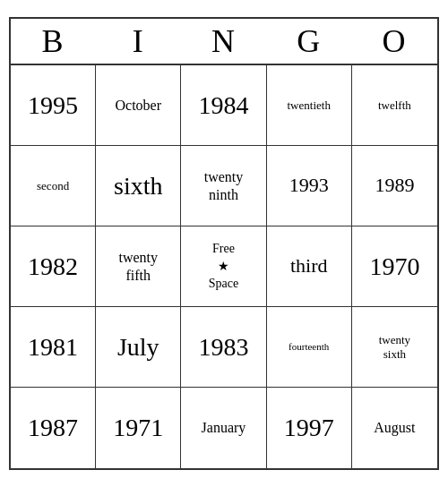 The height and width of the screenshot is (487, 448). Describe the element at coordinates (224, 347) in the screenshot. I see `bingo-cell: 1983` at that location.